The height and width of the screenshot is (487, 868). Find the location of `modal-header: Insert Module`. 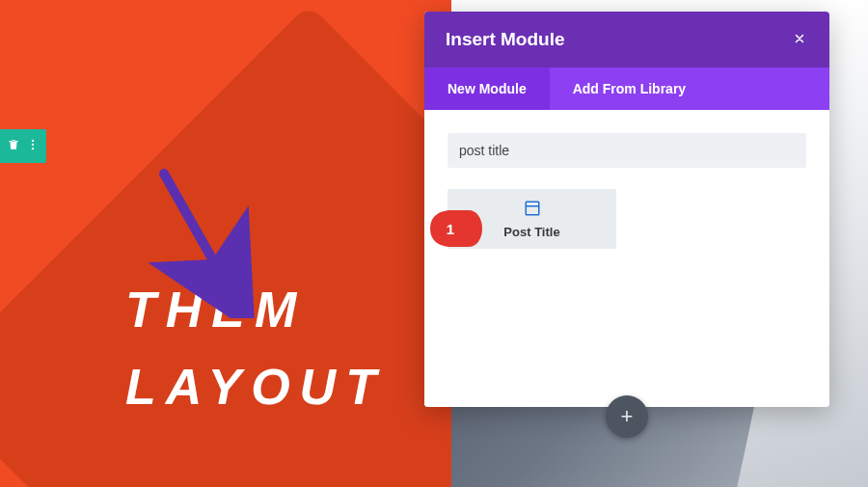

modal-header: Insert Module is located at coordinates (627, 40).